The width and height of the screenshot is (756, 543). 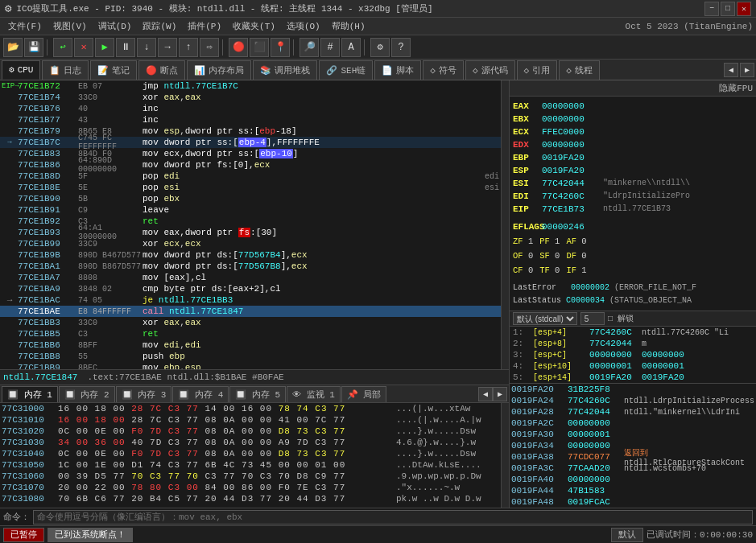 What do you see at coordinates (712, 9) in the screenshot?
I see `minimize-button: −` at bounding box center [712, 9].